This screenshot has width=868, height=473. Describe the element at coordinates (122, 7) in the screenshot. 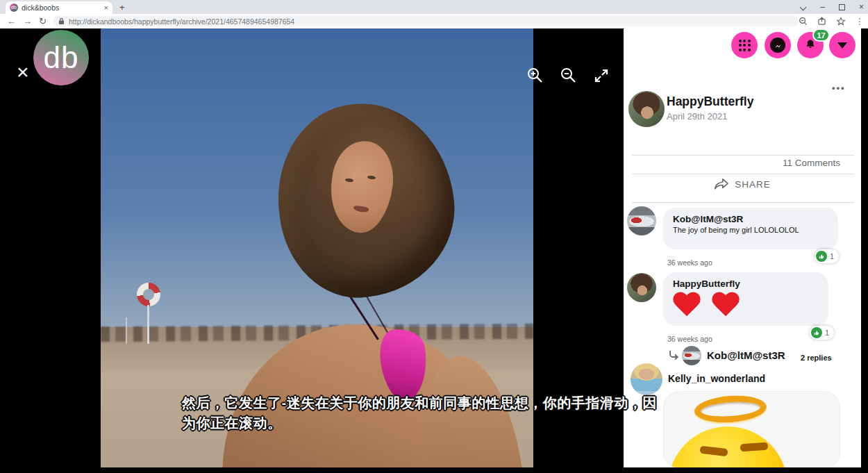

I see `new-tab-button: +` at that location.